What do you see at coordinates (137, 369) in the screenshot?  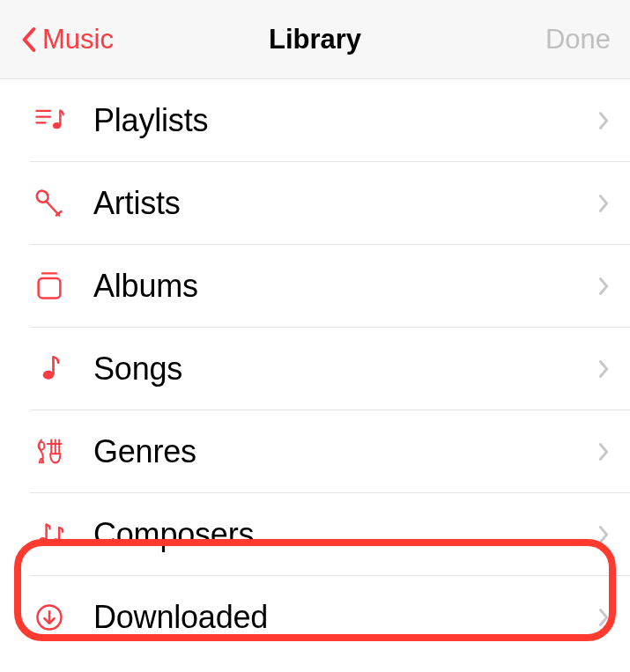 I see `list-item-label: Songs` at bounding box center [137, 369].